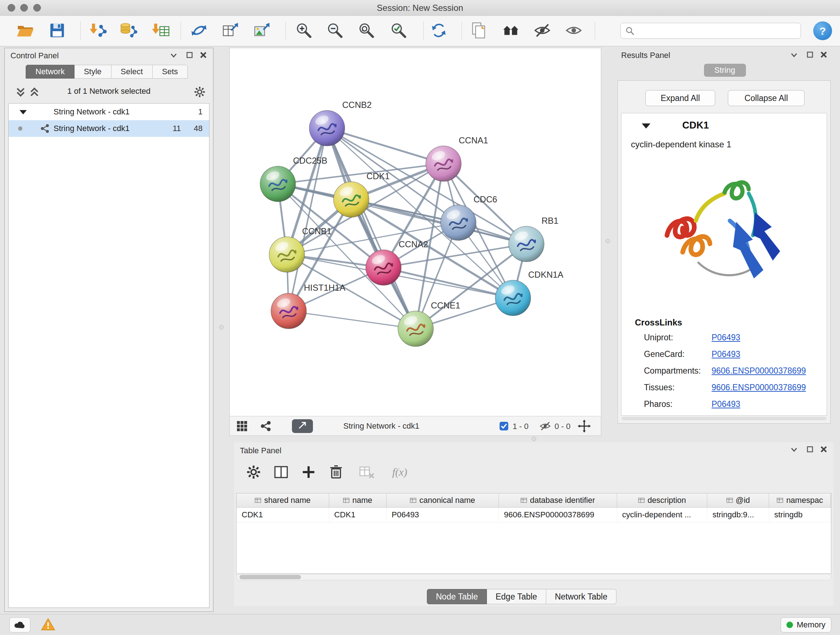  Describe the element at coordinates (230, 31) in the screenshot. I see `export-table-button` at that location.